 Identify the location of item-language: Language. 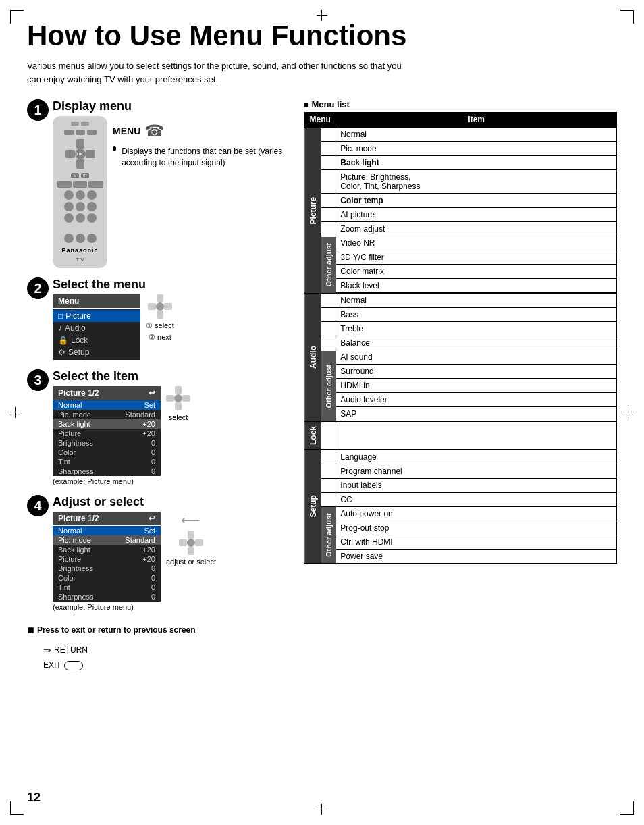
(477, 457).